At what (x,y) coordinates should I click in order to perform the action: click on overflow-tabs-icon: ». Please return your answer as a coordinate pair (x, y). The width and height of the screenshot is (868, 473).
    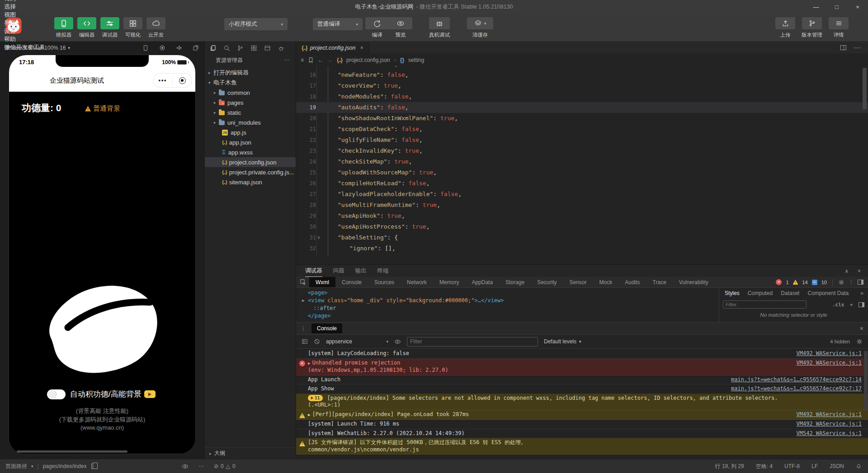
    Looking at the image, I should click on (864, 293).